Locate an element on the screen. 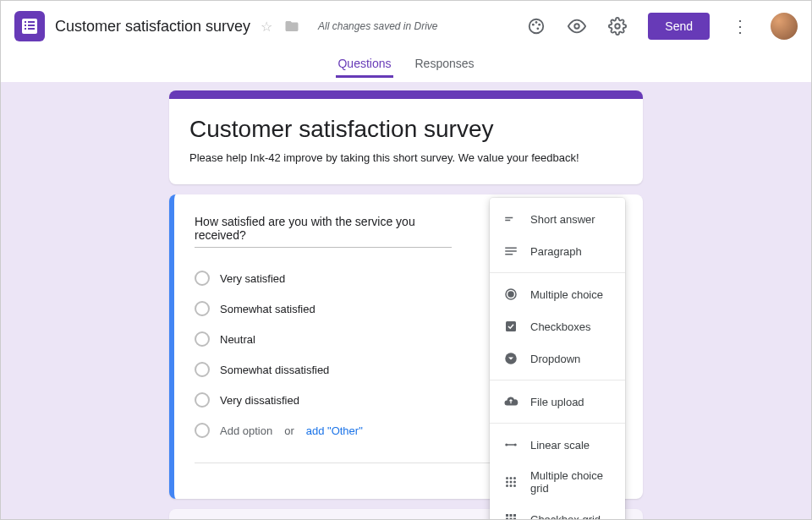 Image resolution: width=812 pixels, height=520 pixels. option-label: Very dissatisfied is located at coordinates (260, 401).